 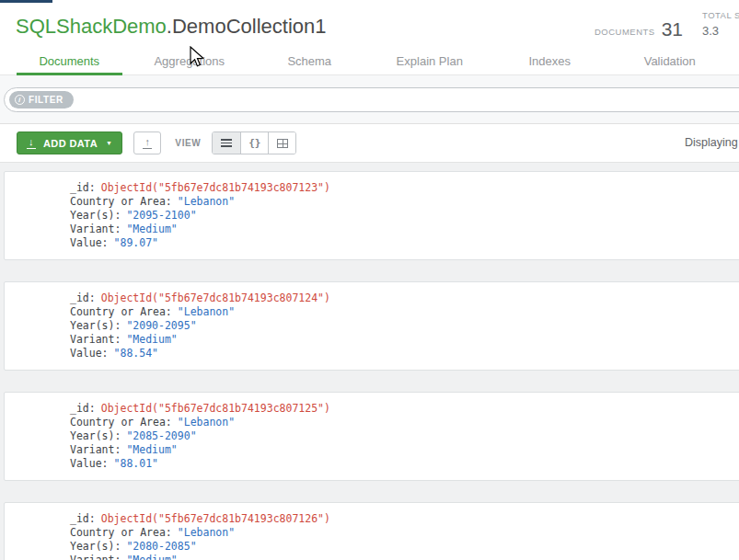 What do you see at coordinates (254, 143) in the screenshot?
I see `json-view-icon: {}` at bounding box center [254, 143].